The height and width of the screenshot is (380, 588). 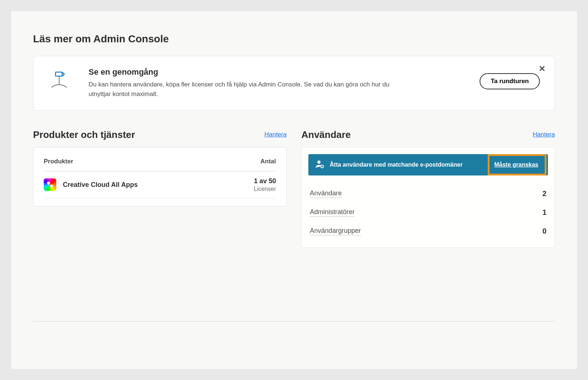 What do you see at coordinates (545, 193) in the screenshot?
I see `users-value: 2` at bounding box center [545, 193].